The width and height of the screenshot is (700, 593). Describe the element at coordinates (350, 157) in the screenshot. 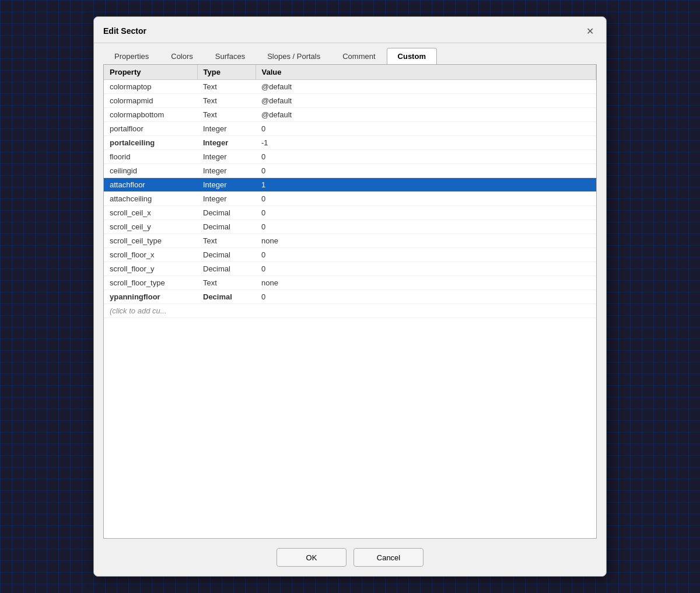

I see `table-row: flooridInteger0` at that location.